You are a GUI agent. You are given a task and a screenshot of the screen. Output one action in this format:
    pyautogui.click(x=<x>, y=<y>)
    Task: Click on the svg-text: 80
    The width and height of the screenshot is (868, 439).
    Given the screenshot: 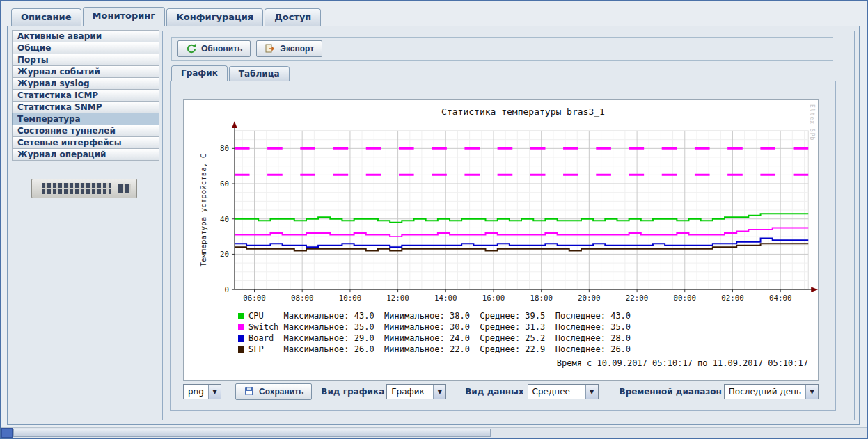 What is the action you would take?
    pyautogui.click(x=224, y=149)
    